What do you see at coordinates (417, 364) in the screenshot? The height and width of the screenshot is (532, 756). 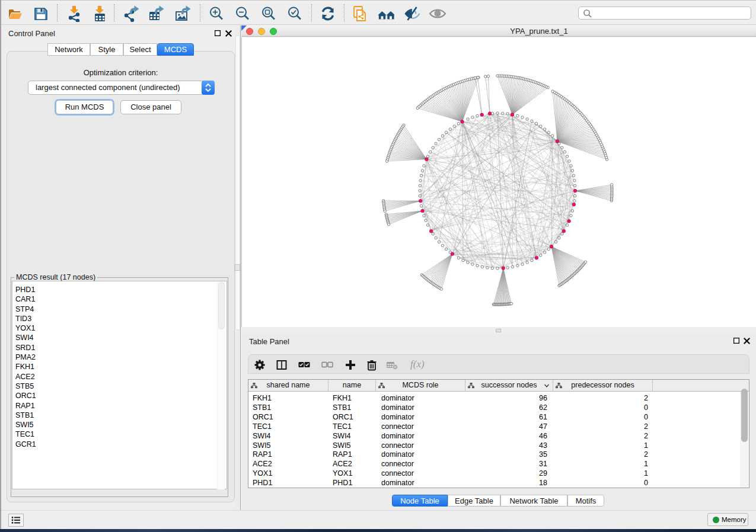 I see `svg-text: f(x)` at bounding box center [417, 364].